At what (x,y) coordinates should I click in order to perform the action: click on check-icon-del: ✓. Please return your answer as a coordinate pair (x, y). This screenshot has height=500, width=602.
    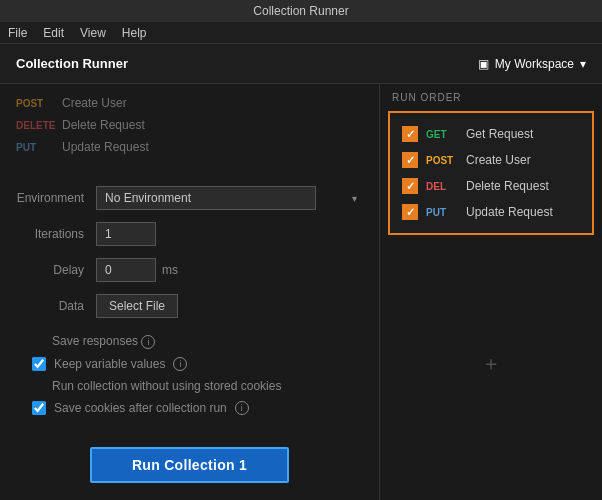
    Looking at the image, I should click on (410, 186).